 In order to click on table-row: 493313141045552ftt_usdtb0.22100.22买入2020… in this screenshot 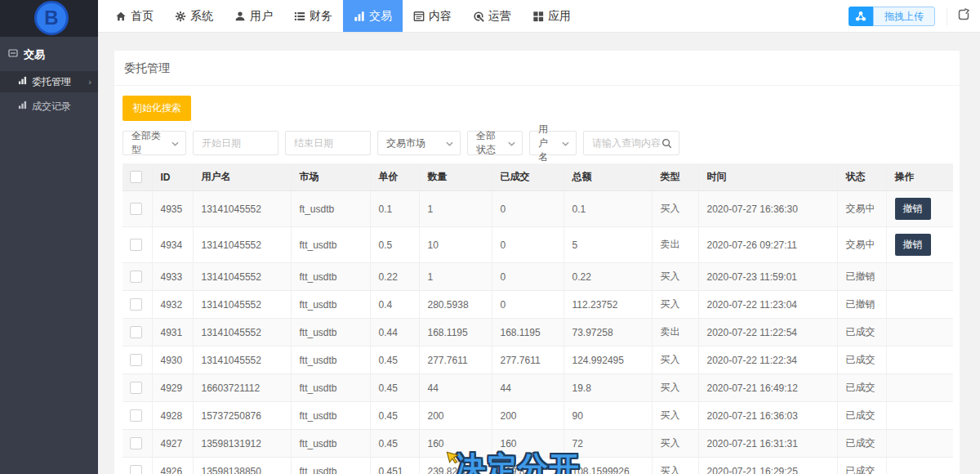, I will do `click(537, 277)`.